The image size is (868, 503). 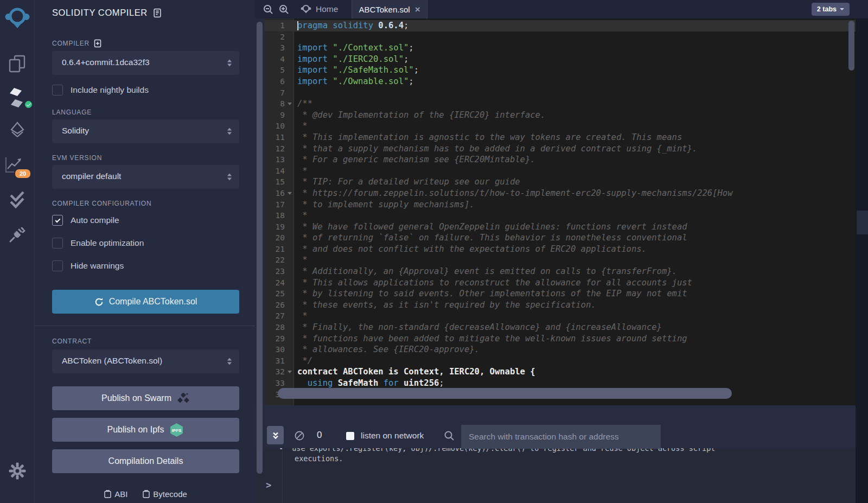 I want to click on line-number: 27, so click(x=275, y=316).